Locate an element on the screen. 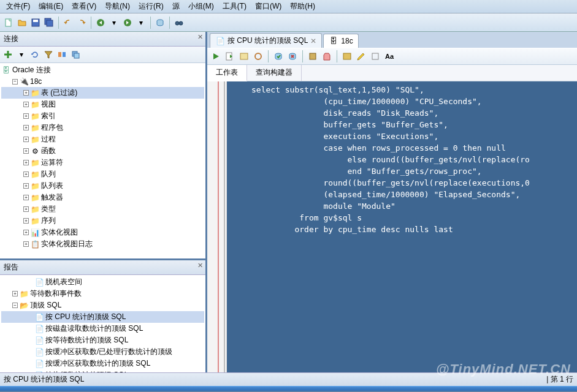  report-item: 📄按缓冲区获取数统计的顶级 SQL is located at coordinates (103, 364).